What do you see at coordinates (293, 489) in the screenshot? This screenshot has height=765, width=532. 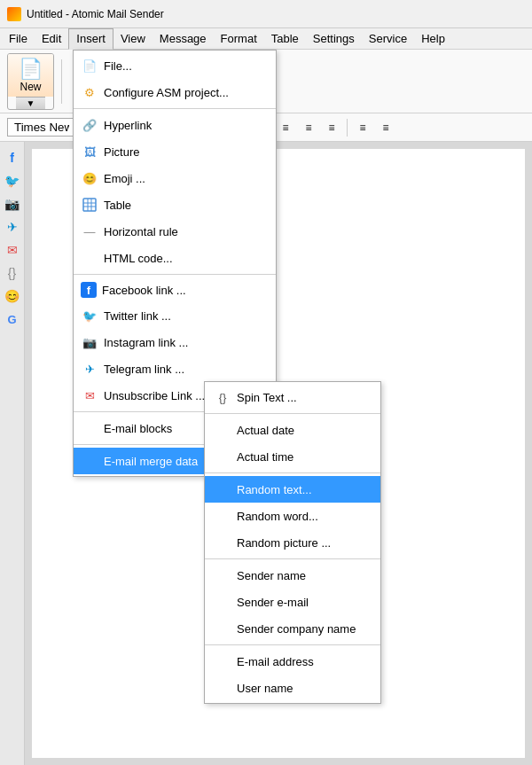 I see `submenu-random-text: Random text...` at bounding box center [293, 489].